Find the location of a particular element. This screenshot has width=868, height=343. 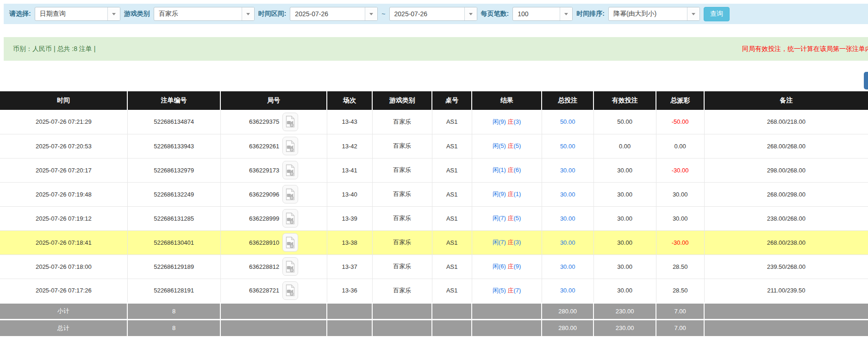

header-bet-id: 注单编号 is located at coordinates (174, 101).